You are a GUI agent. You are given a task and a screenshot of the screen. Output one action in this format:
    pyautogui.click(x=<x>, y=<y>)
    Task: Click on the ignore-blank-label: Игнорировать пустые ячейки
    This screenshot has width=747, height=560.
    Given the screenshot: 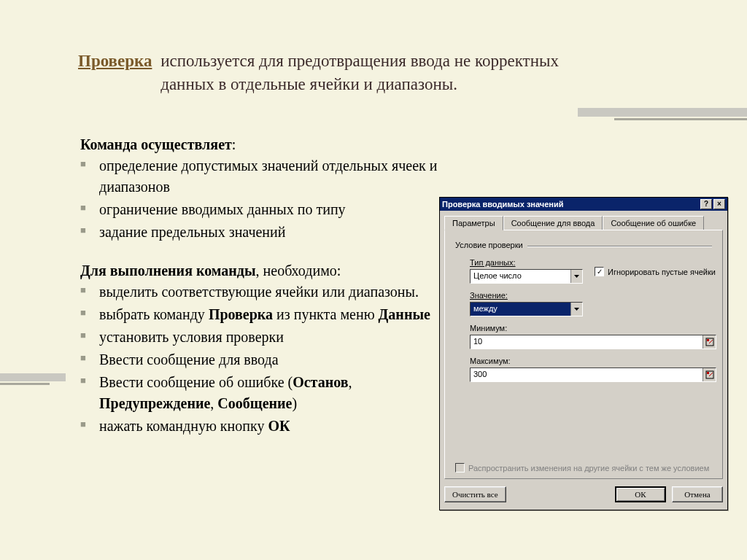 What is the action you would take?
    pyautogui.click(x=662, y=272)
    